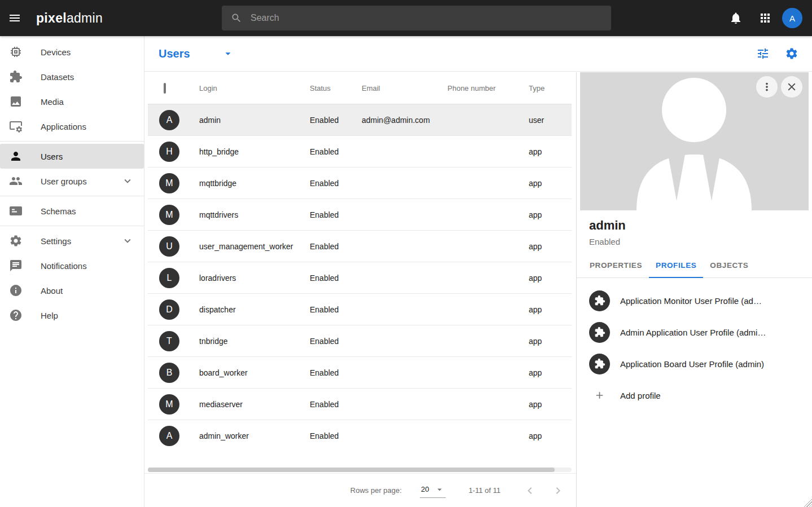  Describe the element at coordinates (616, 270) in the screenshot. I see `tab-properties: PROPERTIES` at that location.